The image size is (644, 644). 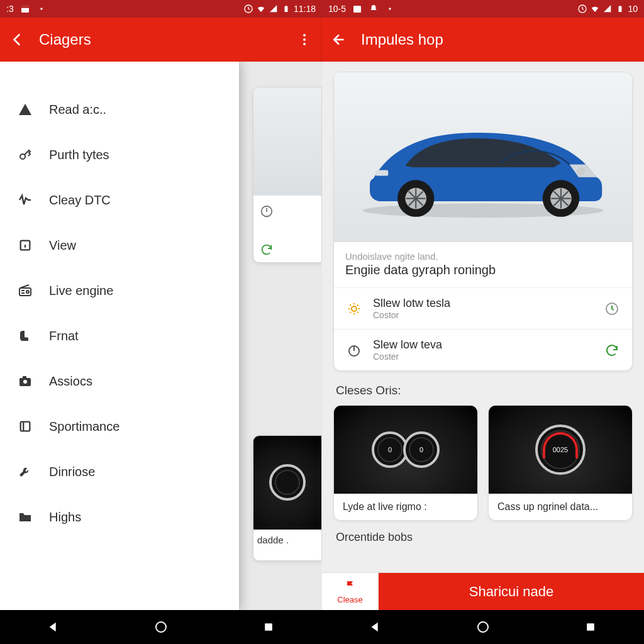 I want to click on status-bar: :3 11:18, so click(x=161, y=9).